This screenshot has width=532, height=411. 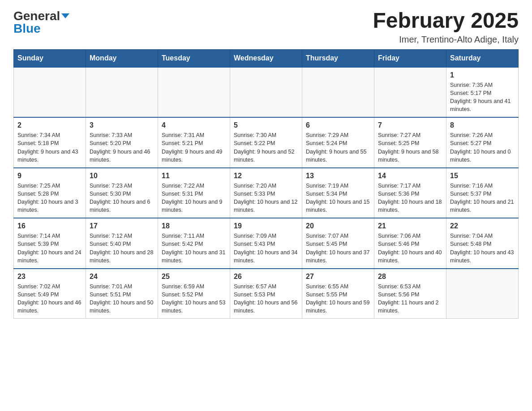 What do you see at coordinates (266, 92) in the screenshot?
I see `calendar-week-row: 1Sunrise: 7:35 AMSunset: 5:17 PMDaylight…` at bounding box center [266, 92].